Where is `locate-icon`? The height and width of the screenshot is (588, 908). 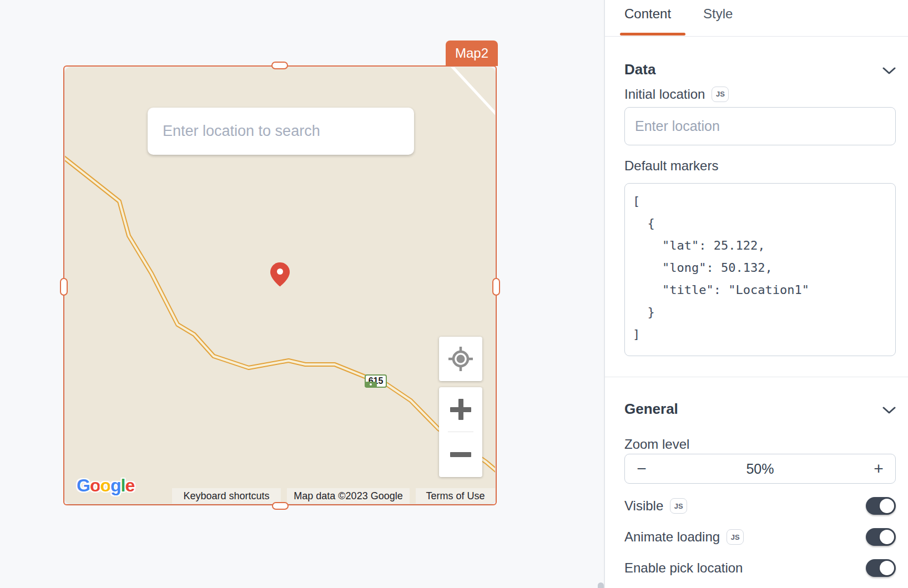
locate-icon is located at coordinates (461, 359).